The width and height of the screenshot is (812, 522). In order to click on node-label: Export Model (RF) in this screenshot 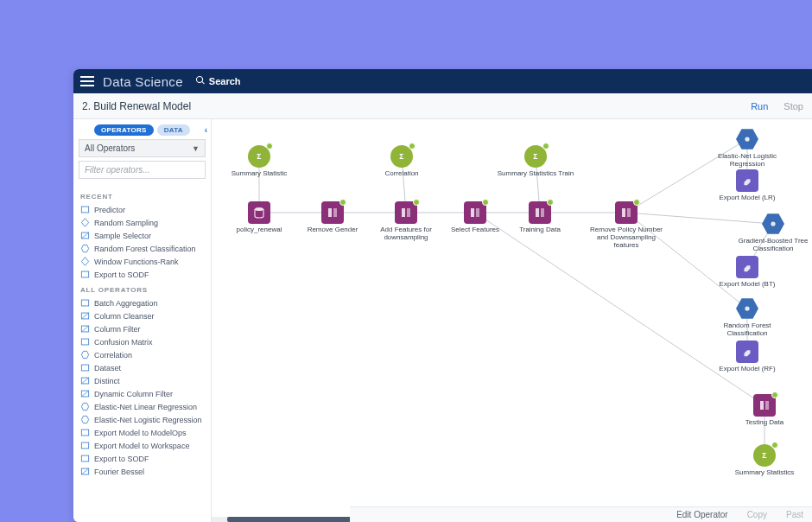, I will do `click(746, 370)`.